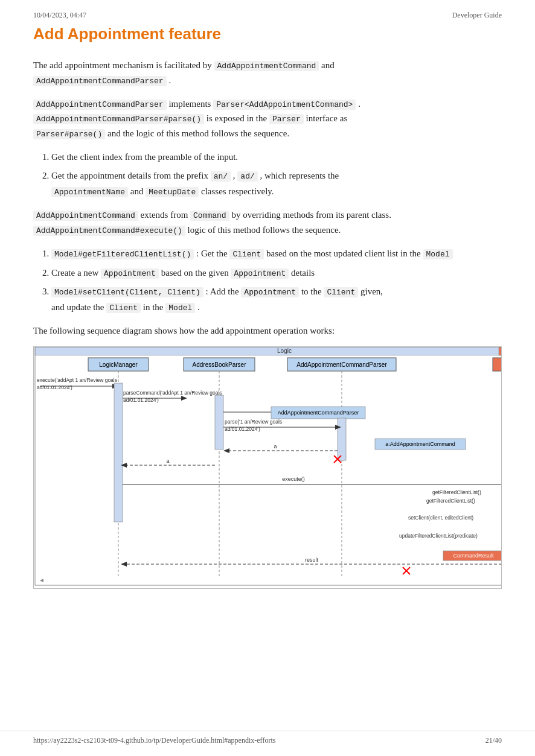  I want to click on header-title: Developer Guide, so click(477, 16).